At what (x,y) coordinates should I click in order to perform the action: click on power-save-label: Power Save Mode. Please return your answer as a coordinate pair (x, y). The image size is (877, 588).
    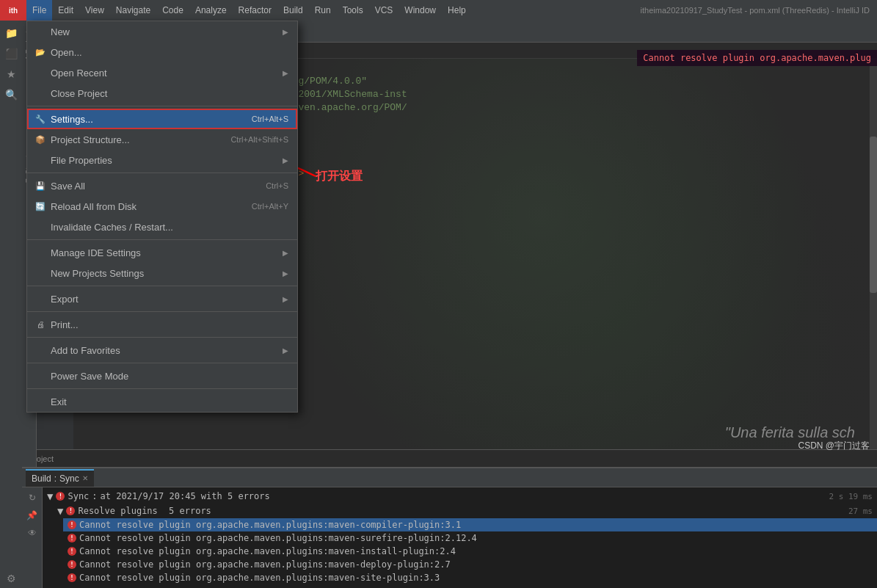
    Looking at the image, I should click on (170, 376).